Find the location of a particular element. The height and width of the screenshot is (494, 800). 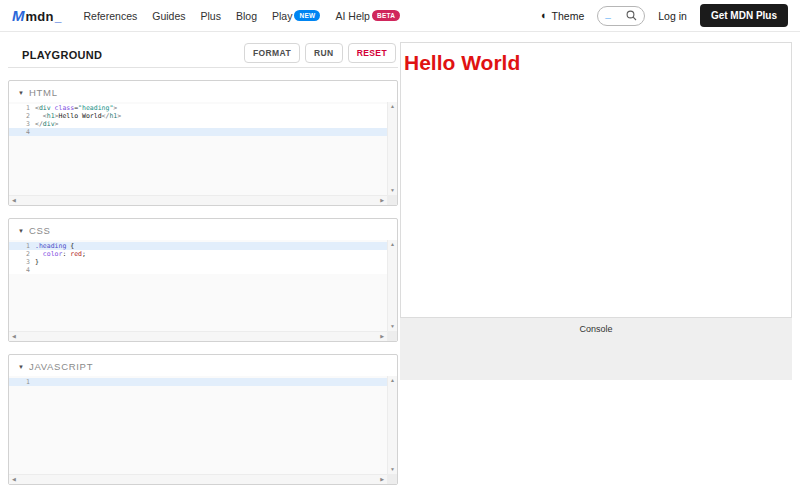

beta-badge: BETA is located at coordinates (386, 16).